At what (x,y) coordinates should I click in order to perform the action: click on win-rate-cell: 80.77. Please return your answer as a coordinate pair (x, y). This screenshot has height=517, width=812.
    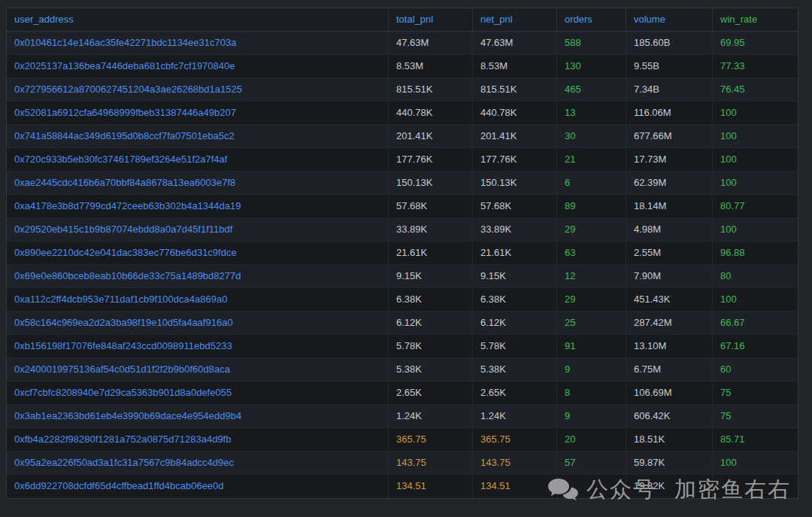
    Looking at the image, I should click on (755, 206).